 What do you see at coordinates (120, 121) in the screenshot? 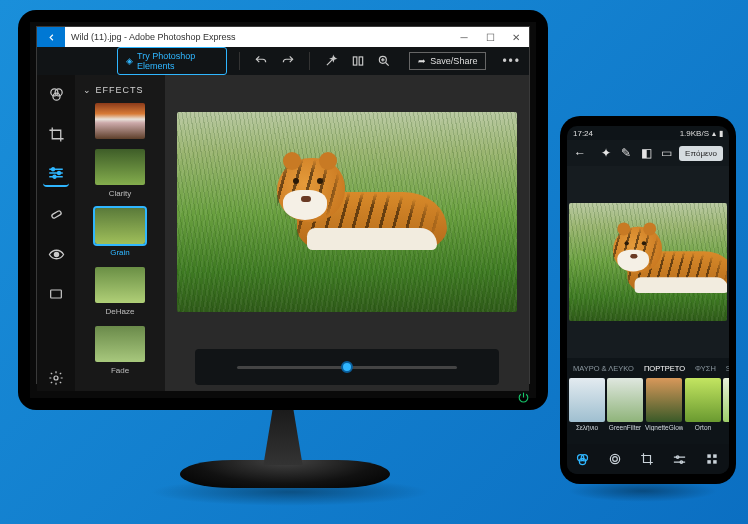
I see `effect-item` at bounding box center [120, 121].